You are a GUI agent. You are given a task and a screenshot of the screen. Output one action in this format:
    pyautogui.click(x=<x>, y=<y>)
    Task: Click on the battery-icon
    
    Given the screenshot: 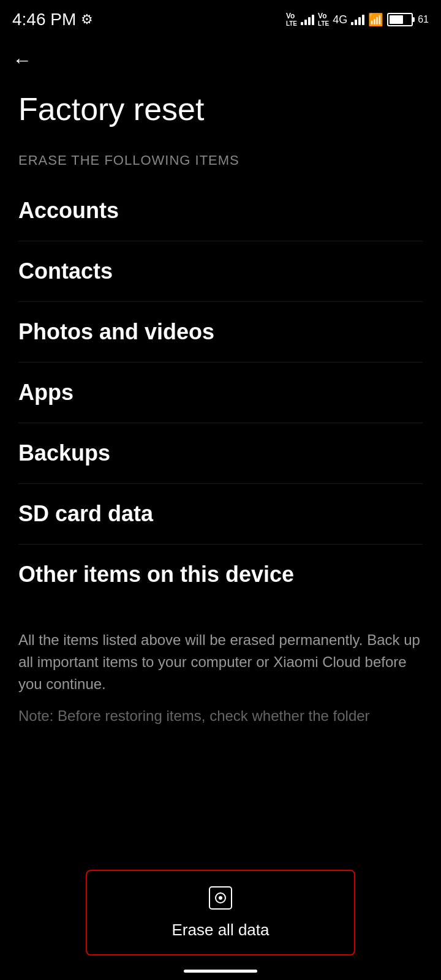 What is the action you would take?
    pyautogui.click(x=400, y=20)
    